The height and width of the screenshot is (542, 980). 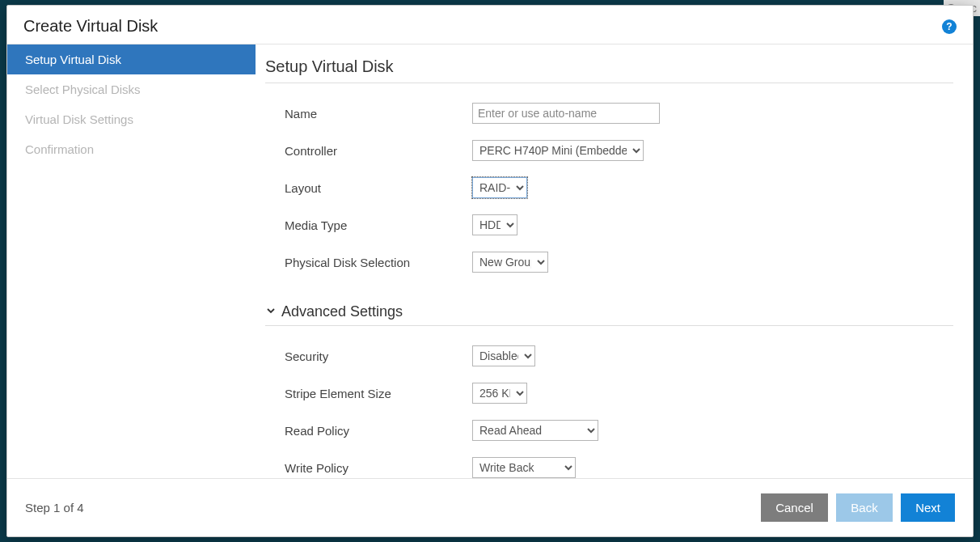 What do you see at coordinates (524, 468) in the screenshot?
I see `write-policy-select: Write Back` at bounding box center [524, 468].